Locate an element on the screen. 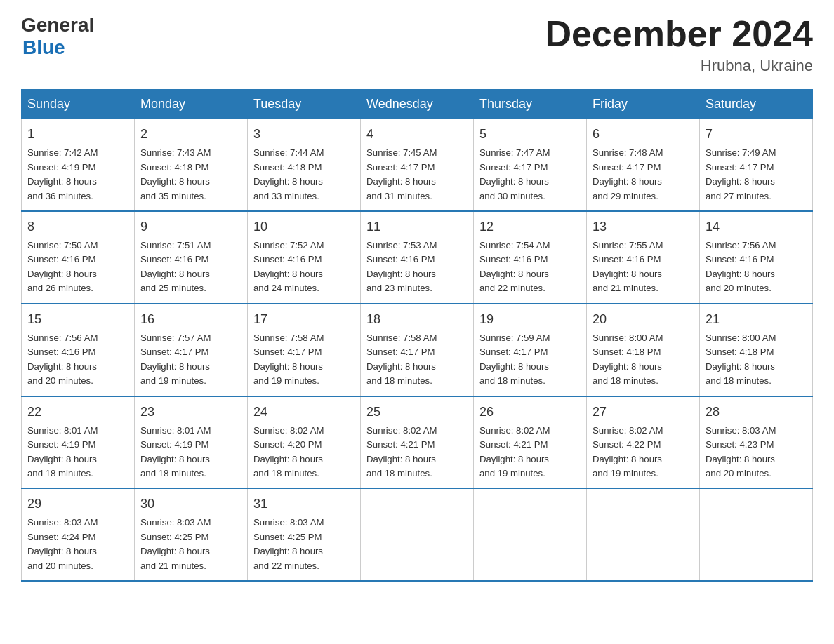 Image resolution: width=834 pixels, height=644 pixels. day-number: 28 is located at coordinates (756, 412).